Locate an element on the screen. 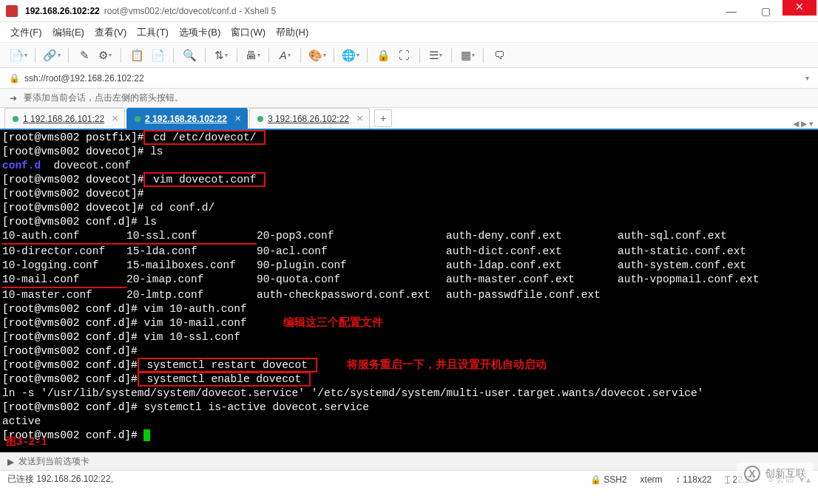  new-session-button: 📄+▾ is located at coordinates (18, 55).